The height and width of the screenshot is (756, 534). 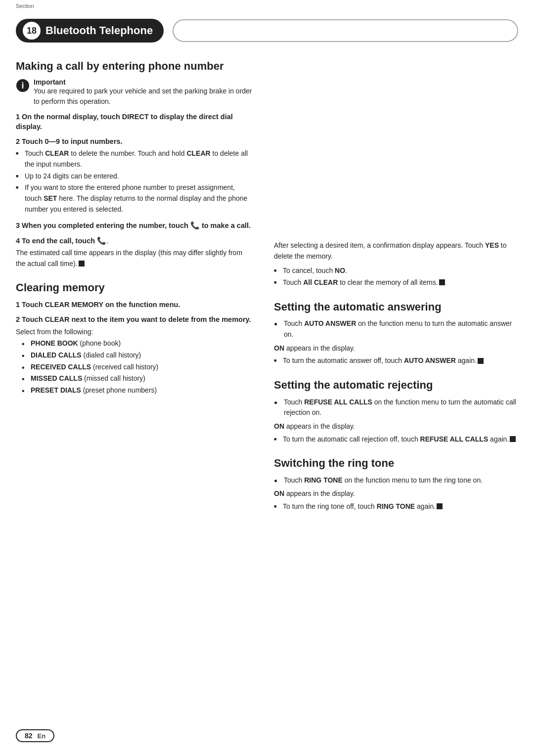 What do you see at coordinates (267, 5) in the screenshot?
I see `section-label: Section` at bounding box center [267, 5].